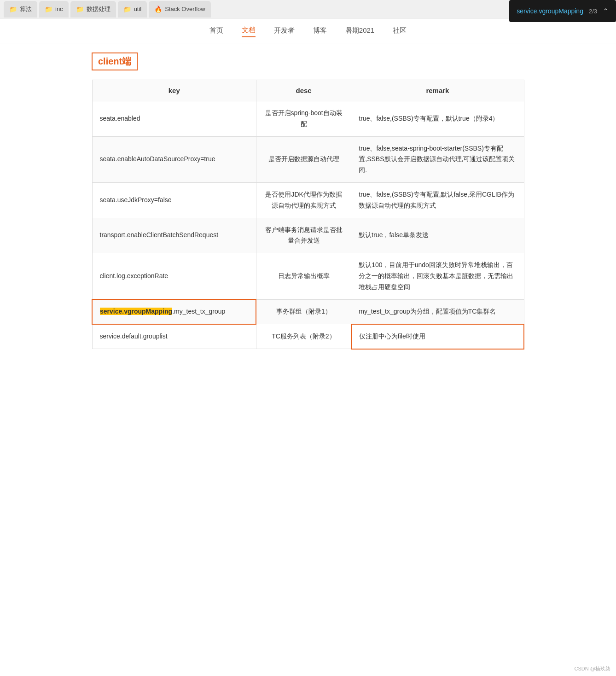 This screenshot has height=676, width=616. What do you see at coordinates (308, 312) in the screenshot?
I see `table-row: service.vgroupMapping.my_test_tx_group事务…` at bounding box center [308, 312].